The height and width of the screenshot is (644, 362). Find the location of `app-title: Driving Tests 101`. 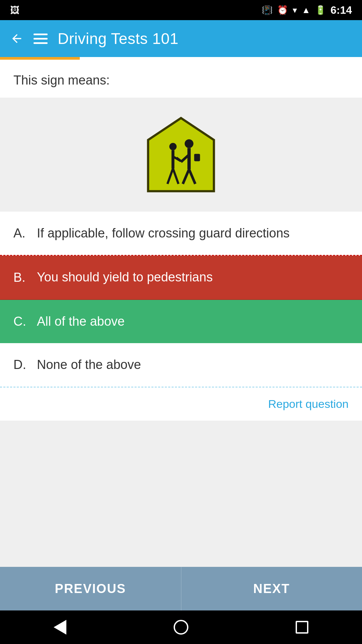

app-title: Driving Tests 101 is located at coordinates (118, 39).